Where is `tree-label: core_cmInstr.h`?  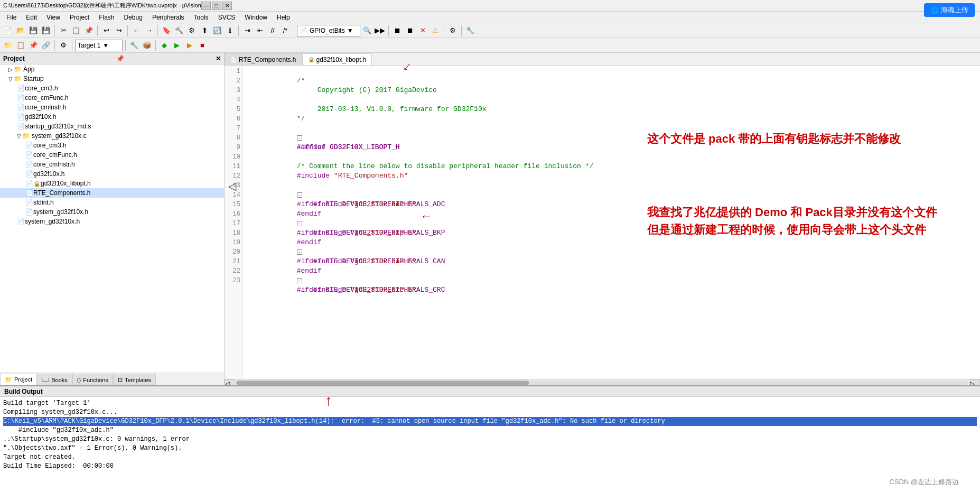
tree-label: core_cmInstr.h is located at coordinates (54, 164).